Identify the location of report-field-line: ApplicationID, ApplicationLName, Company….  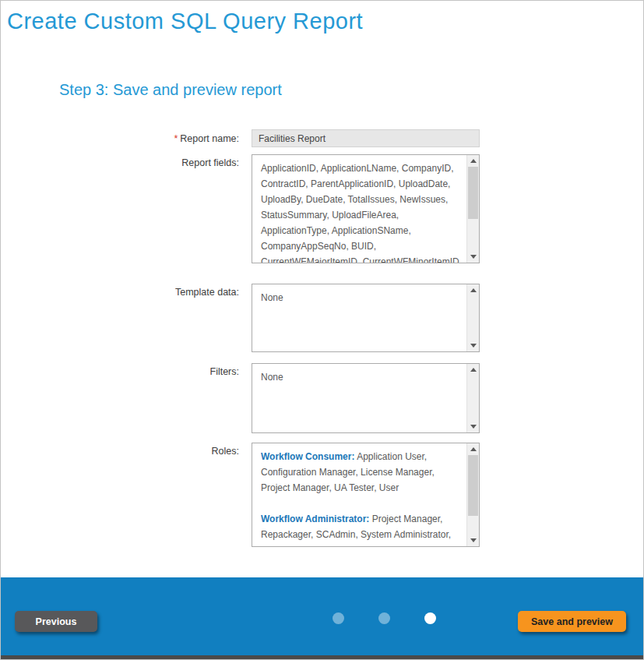
(362, 168).